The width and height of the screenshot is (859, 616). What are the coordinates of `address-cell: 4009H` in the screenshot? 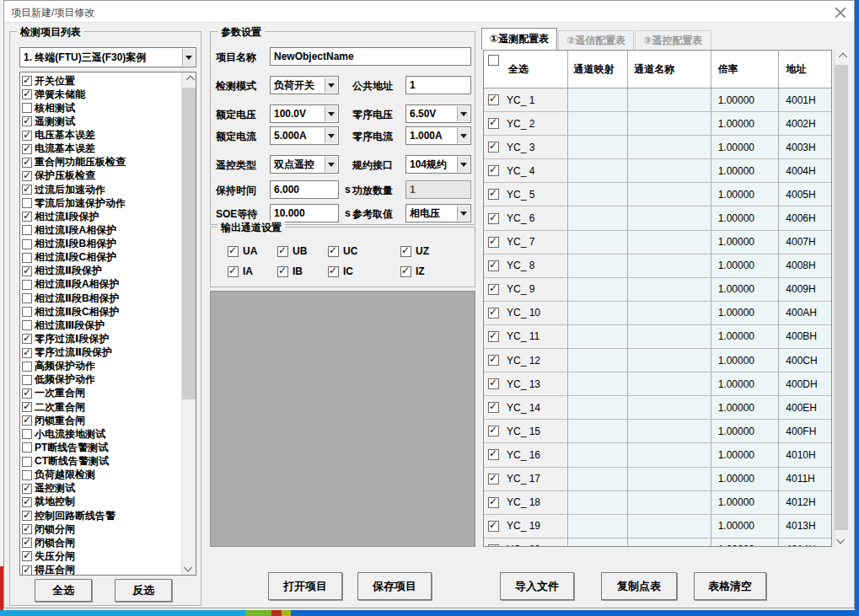 It's located at (805, 290).